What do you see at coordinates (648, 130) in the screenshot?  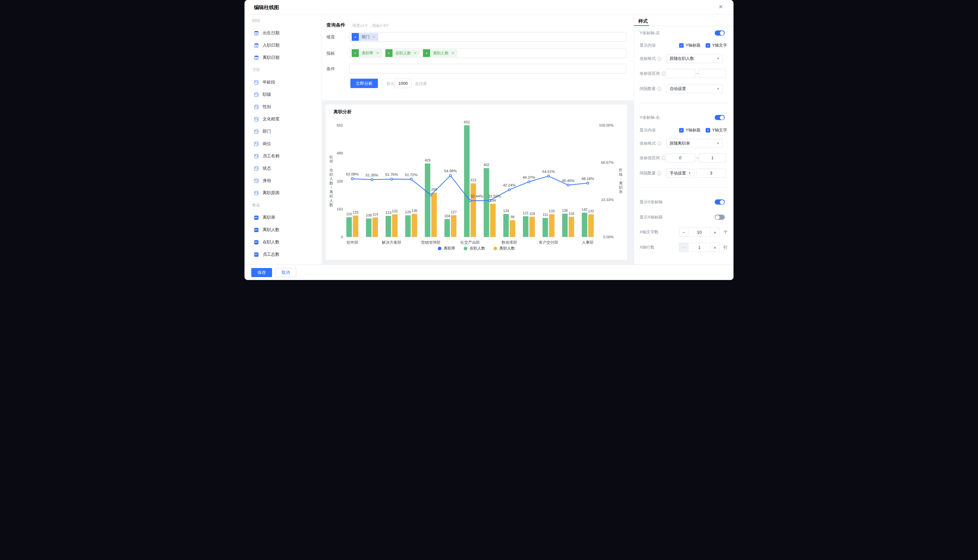 I see `right-y-display-label: 显示内容` at bounding box center [648, 130].